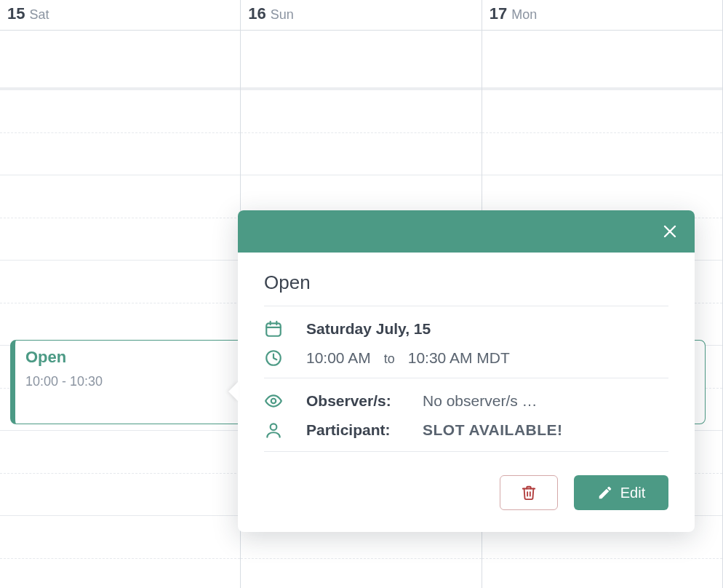 This screenshot has width=723, height=588. Describe the element at coordinates (285, 401) in the screenshot. I see `eye-icon` at that location.